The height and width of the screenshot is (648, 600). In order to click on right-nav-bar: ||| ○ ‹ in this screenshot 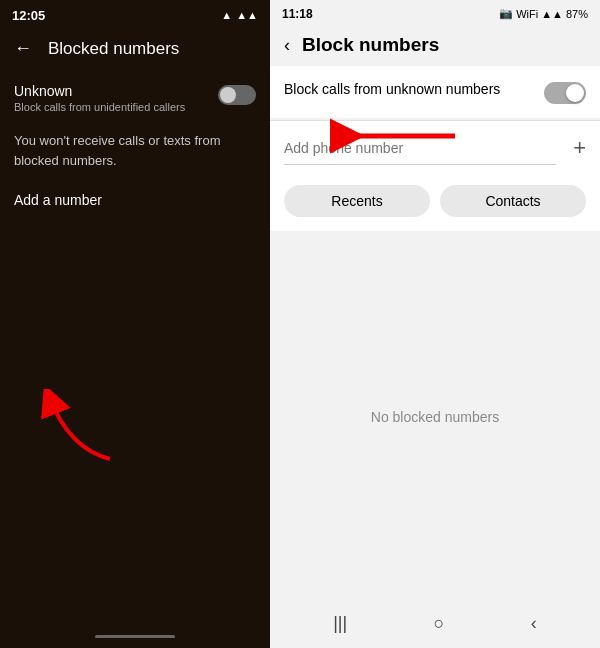, I will do `click(435, 626)`.